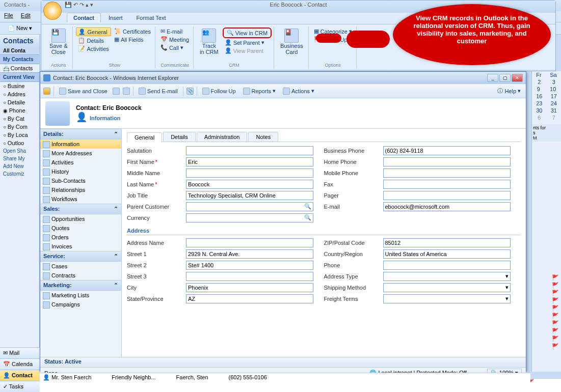  Describe the element at coordinates (158, 91) in the screenshot. I see `send-email-button: Send E-mail` at that location.